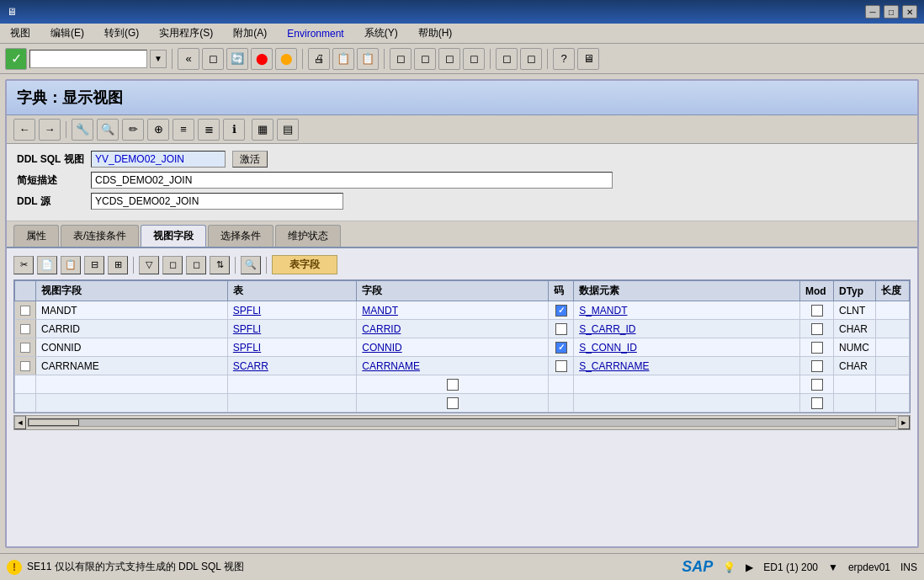  I want to click on tab-join: 表/连接条件, so click(99, 236).